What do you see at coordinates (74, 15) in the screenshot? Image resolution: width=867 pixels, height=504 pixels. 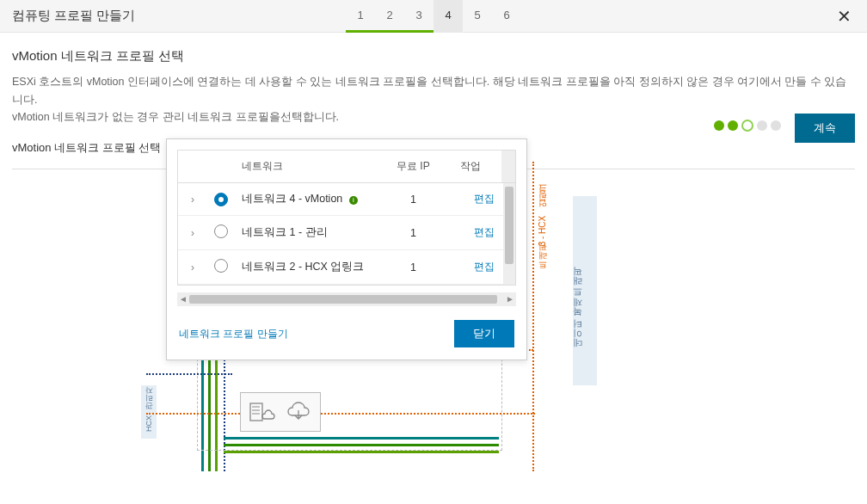 I see `wizard-title: 컴퓨팅 프로필 만들기` at bounding box center [74, 15].